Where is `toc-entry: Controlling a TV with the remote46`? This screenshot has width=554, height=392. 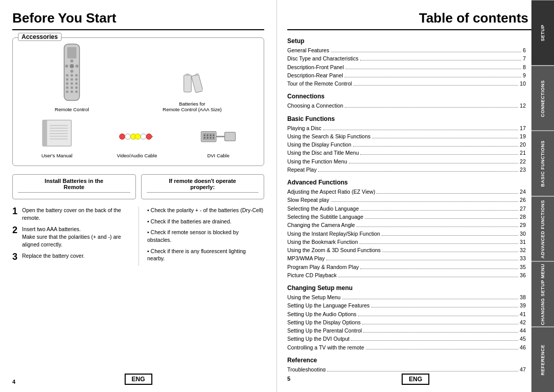
toc-entry: Controlling a TV with the remote46 is located at coordinates (406, 347).